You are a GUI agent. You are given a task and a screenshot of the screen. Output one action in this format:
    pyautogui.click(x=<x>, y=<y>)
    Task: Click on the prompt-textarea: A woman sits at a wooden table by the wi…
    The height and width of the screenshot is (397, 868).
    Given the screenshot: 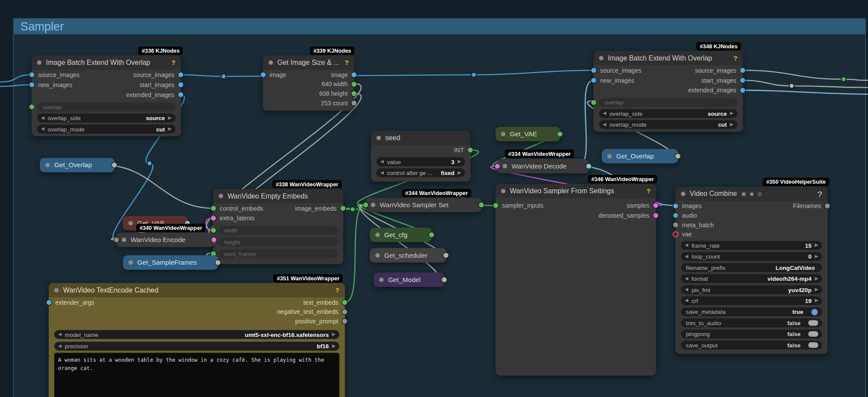 What is the action you would take?
    pyautogui.click(x=197, y=375)
    